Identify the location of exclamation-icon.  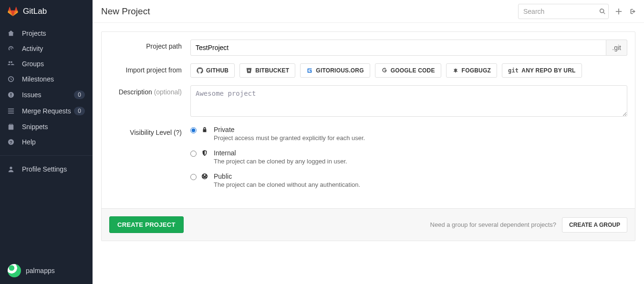
(12, 95).